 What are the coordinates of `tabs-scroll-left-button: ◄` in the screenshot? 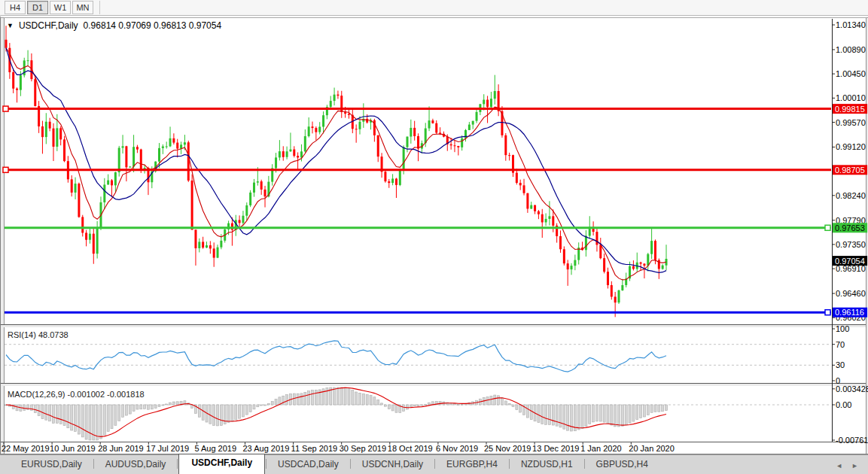 It's located at (839, 466).